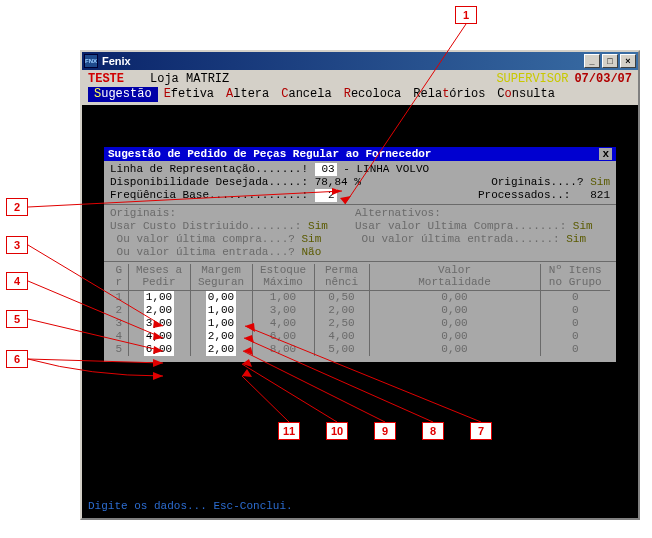  What do you see at coordinates (119, 310) in the screenshot?
I see `cell-gr: 2` at bounding box center [119, 310].